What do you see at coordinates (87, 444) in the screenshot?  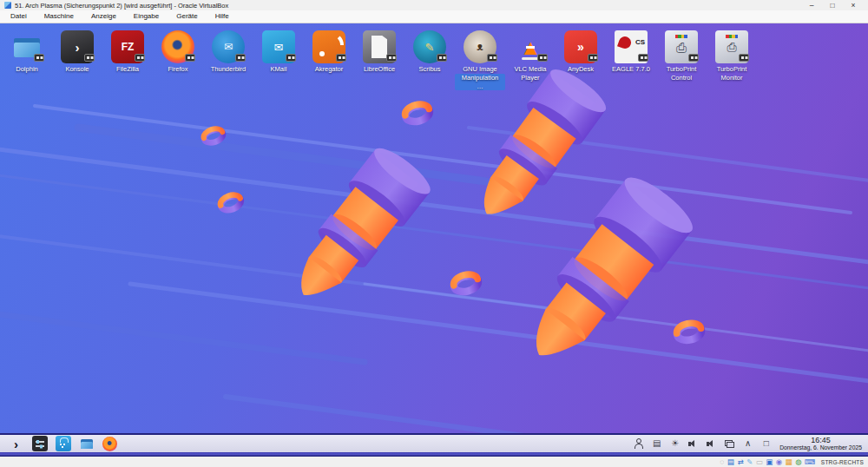 I see `file-manager-launcher` at bounding box center [87, 444].